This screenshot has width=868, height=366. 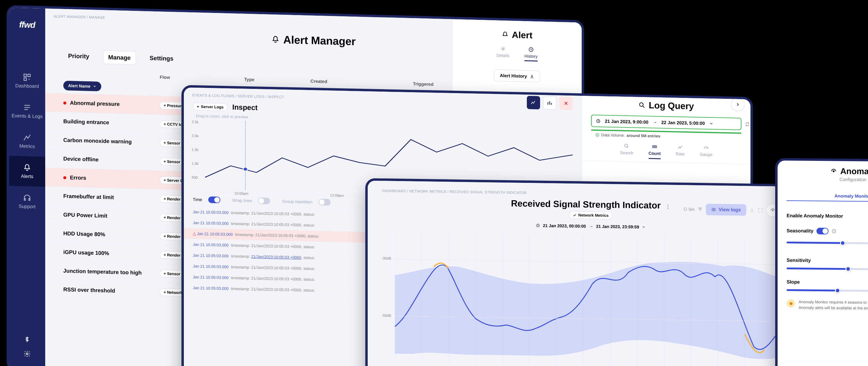 I want to click on sidebar-item-dashboard: Dashboard, so click(x=27, y=81).